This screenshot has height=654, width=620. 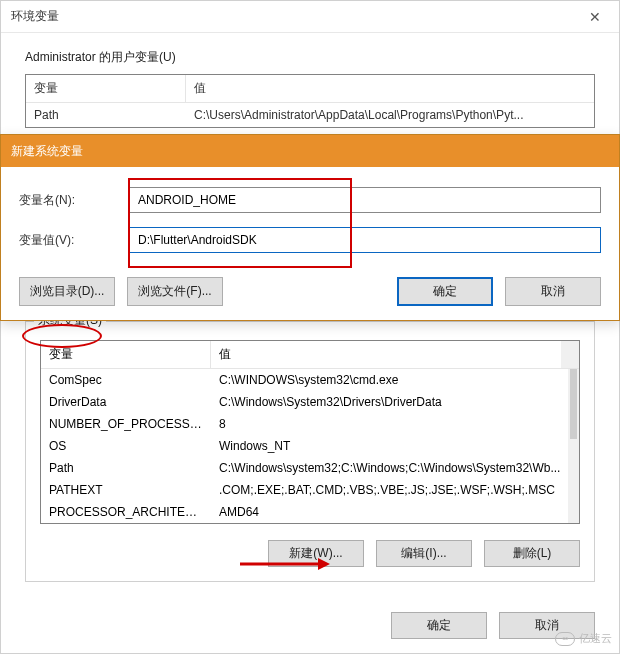 What do you see at coordinates (310, 554) in the screenshot?
I see `system-buttons: 新建(W)... 编辑(I)... 删除(L)` at bounding box center [310, 554].